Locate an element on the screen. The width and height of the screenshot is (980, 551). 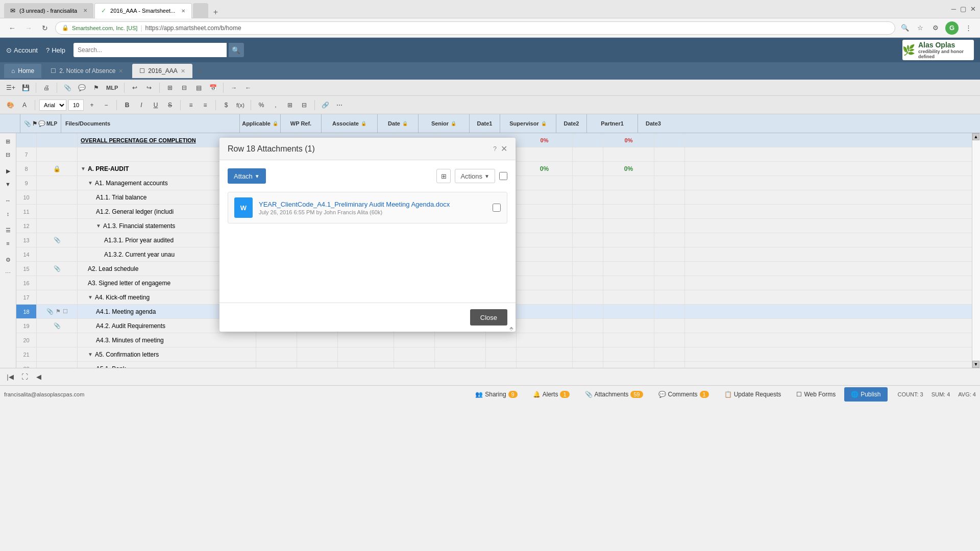
link-btn: 🔗 is located at coordinates (325, 105).